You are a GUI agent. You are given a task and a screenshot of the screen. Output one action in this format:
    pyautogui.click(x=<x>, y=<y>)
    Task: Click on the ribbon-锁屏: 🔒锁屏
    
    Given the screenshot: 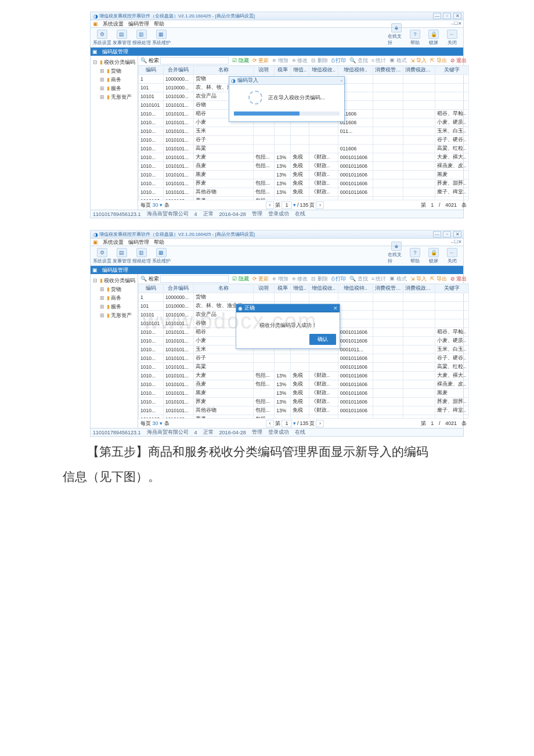 What is the action you would take?
    pyautogui.click(x=434, y=38)
    